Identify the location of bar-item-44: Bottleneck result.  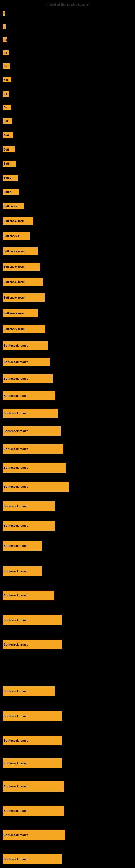
(34, 786).